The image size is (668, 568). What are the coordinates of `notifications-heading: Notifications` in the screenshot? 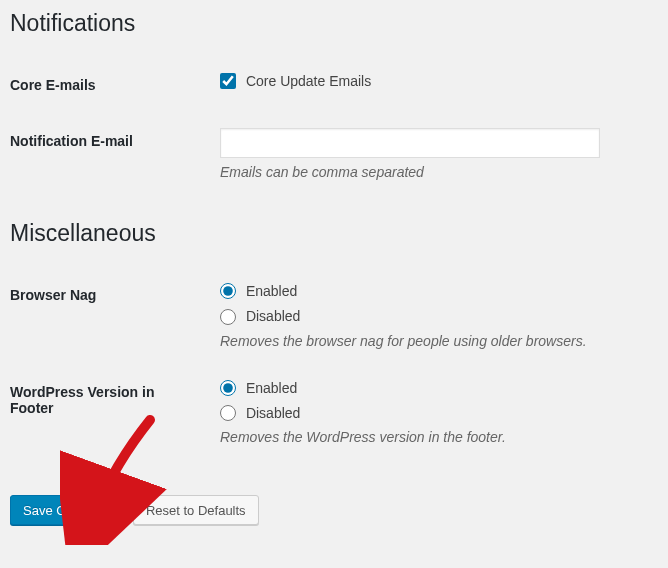 It's located at (329, 24).